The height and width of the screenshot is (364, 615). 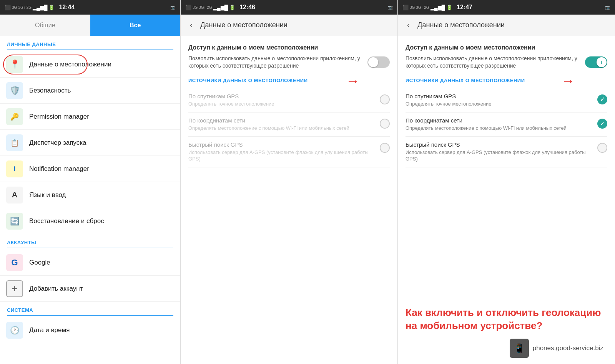 What do you see at coordinates (90, 316) in the screenshot?
I see `section-divider-system` at bounding box center [90, 316].